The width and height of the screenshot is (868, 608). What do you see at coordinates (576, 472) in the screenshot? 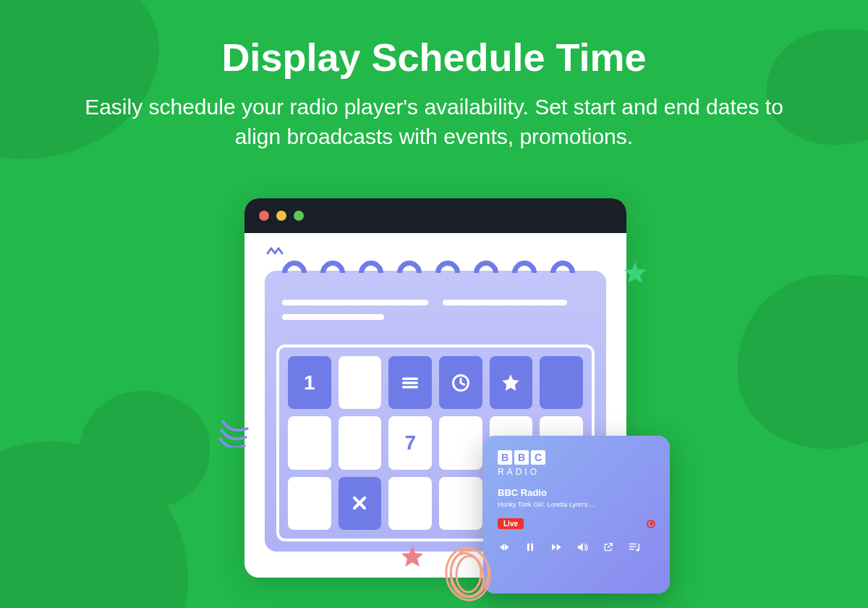
I see `logo-subtext: RADIO` at bounding box center [576, 472].